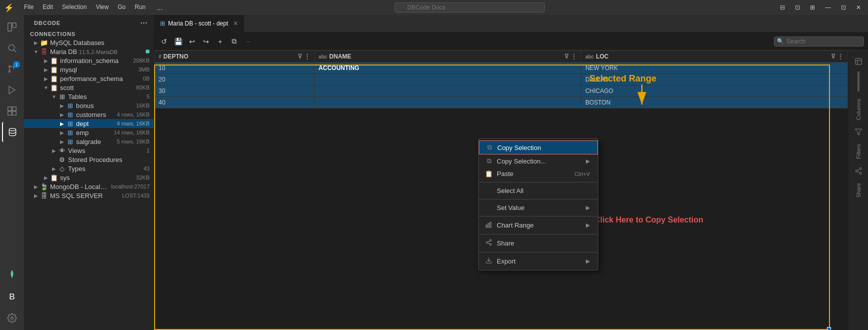 The height and width of the screenshot is (330, 868). Describe the element at coordinates (148, 52) in the screenshot. I see `mariadb-connected-dot` at that location.